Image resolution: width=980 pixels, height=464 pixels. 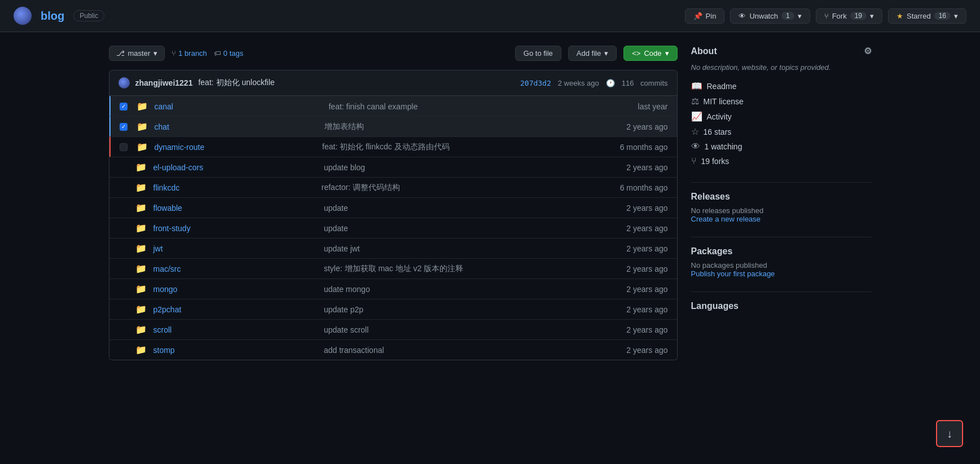 What do you see at coordinates (781, 207) in the screenshot?
I see `releases-section: Releases No releases published Create a …` at bounding box center [781, 207].